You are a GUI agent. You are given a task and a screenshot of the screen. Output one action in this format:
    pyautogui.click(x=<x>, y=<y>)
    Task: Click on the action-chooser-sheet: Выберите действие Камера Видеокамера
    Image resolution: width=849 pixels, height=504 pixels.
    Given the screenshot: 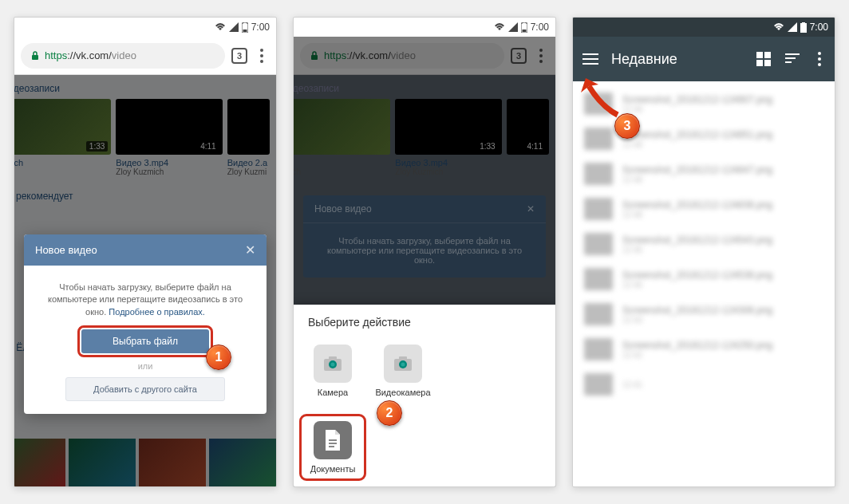 What is the action you would take?
    pyautogui.click(x=424, y=396)
    